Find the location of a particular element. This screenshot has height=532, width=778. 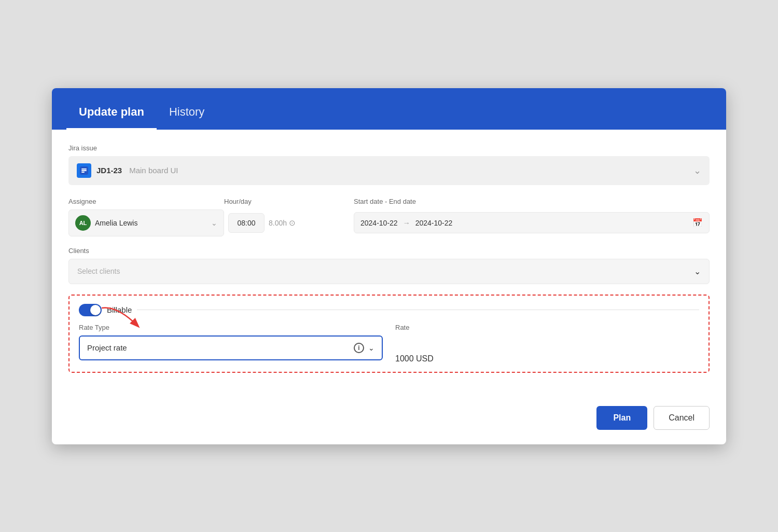

assignee-name: Amelia Lewis is located at coordinates (151, 223).